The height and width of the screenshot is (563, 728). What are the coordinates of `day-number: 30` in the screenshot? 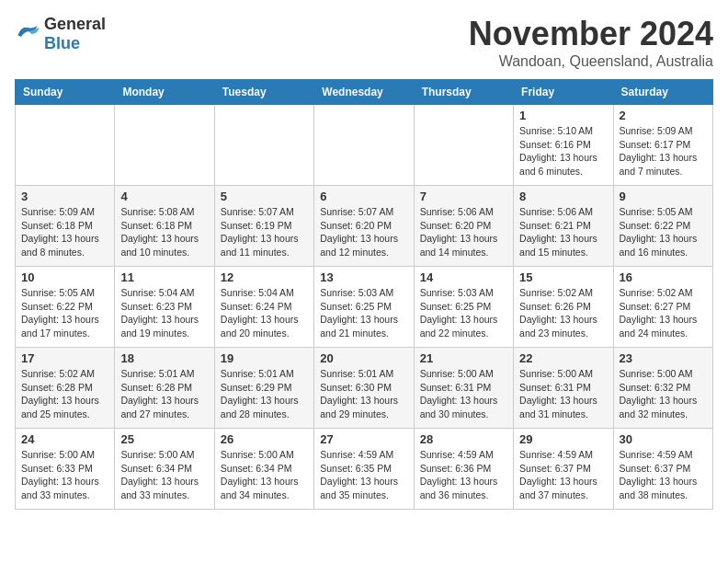 It's located at (664, 440).